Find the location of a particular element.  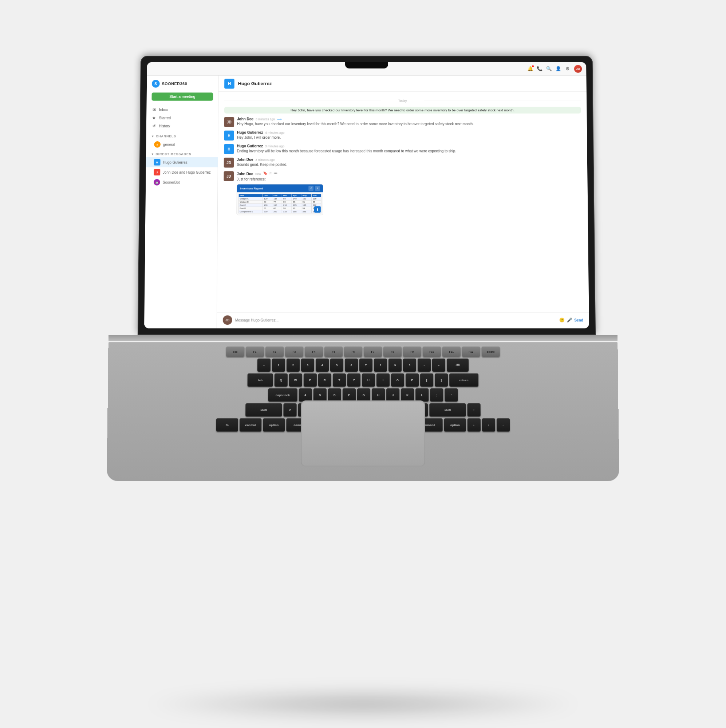

star-tool: ☆ is located at coordinates (271, 173).